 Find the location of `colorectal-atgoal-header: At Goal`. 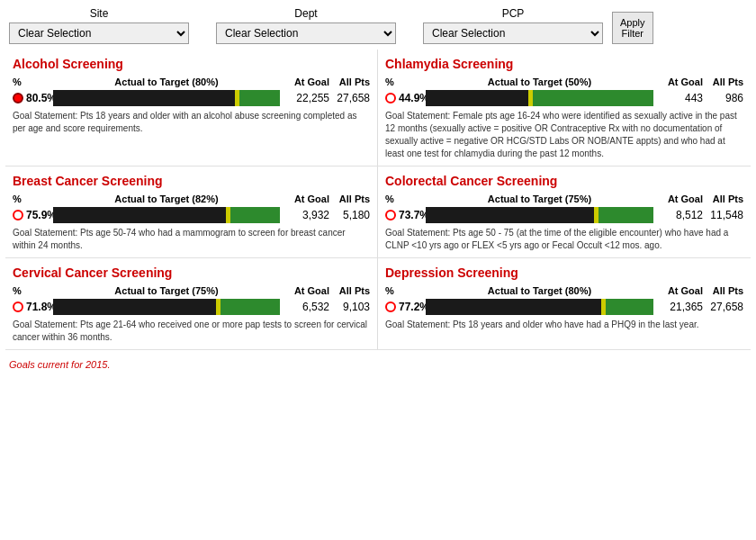

colorectal-atgoal-header: At Goal is located at coordinates (679, 199).